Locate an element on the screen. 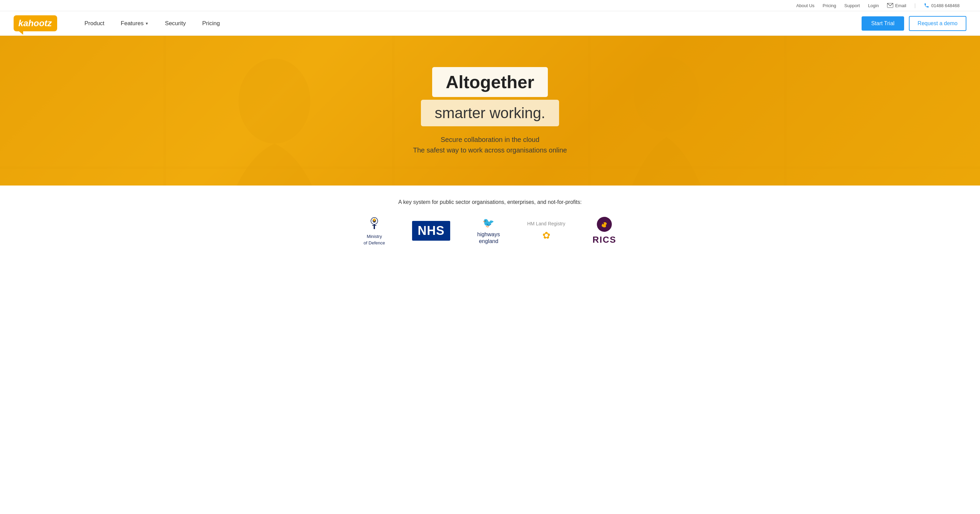 The width and height of the screenshot is (980, 514). highways-logo: 🐦 highways england is located at coordinates (489, 231).